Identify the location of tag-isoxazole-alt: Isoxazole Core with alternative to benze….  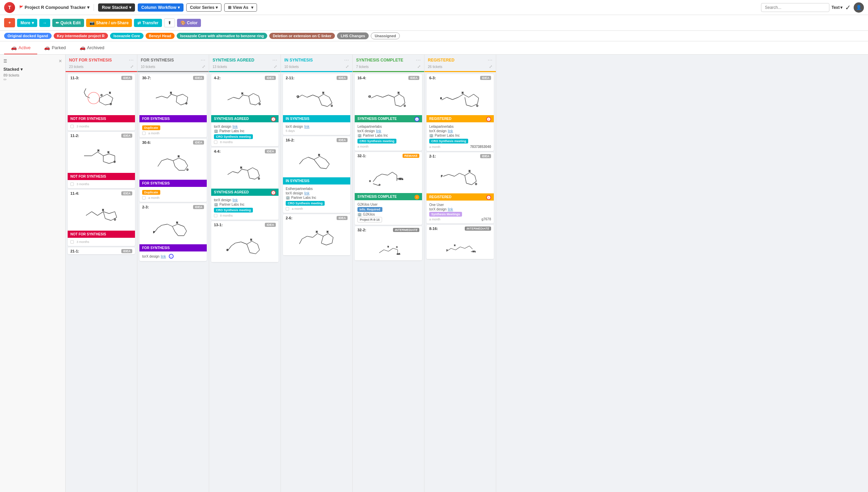
(222, 36).